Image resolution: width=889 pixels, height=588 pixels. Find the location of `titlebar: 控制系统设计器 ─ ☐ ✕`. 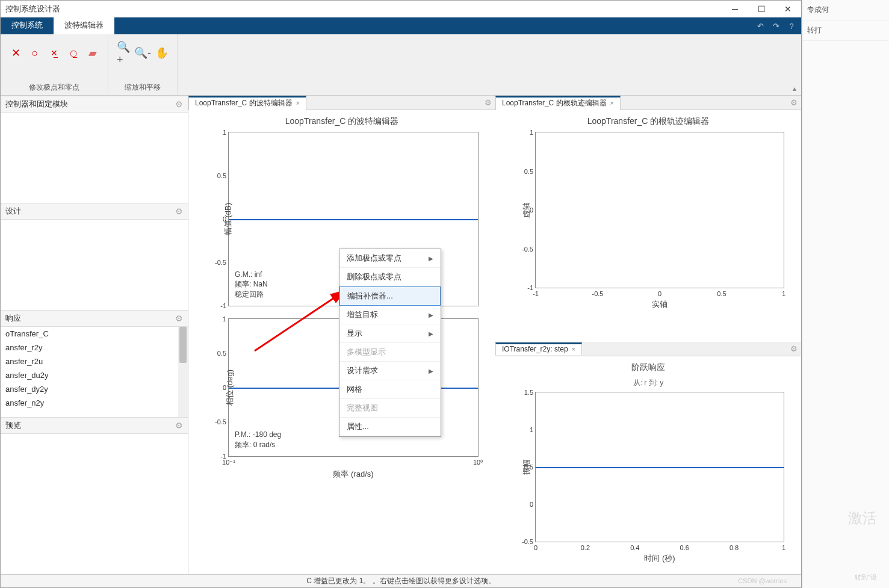

titlebar: 控制系统设计器 ─ ☐ ✕ is located at coordinates (401, 9).